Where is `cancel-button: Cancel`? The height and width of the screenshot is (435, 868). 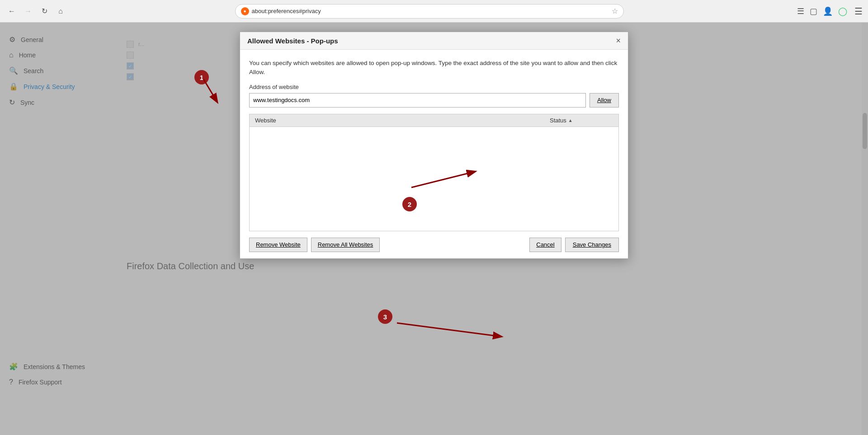 cancel-button: Cancel is located at coordinates (545, 245).